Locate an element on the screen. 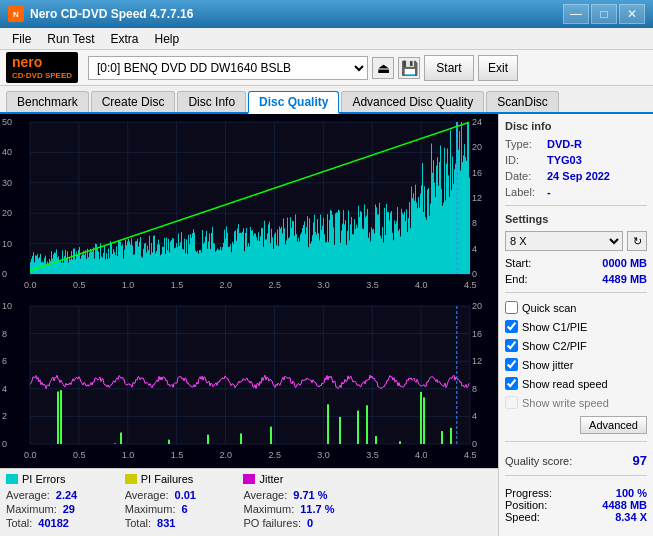 The image size is (653, 536). pi-max-value: 29 is located at coordinates (88, 509).